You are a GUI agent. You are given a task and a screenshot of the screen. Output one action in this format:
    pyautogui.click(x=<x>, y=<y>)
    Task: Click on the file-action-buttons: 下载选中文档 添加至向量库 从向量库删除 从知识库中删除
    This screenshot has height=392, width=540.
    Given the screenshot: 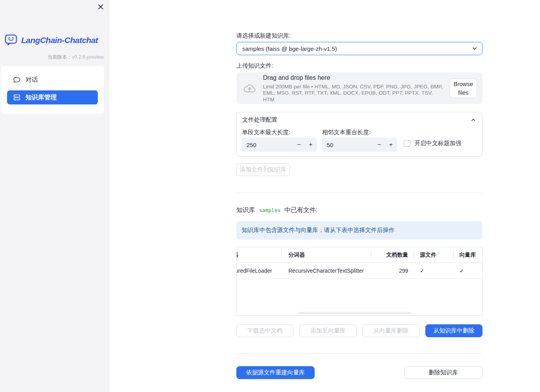 What is the action you would take?
    pyautogui.click(x=359, y=331)
    